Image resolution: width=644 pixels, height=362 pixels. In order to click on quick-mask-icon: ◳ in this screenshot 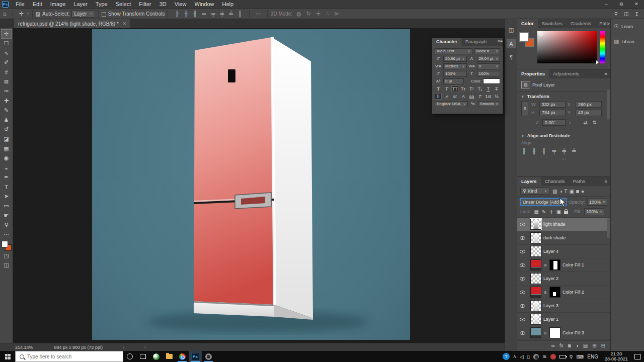, I will do `click(7, 255)`.